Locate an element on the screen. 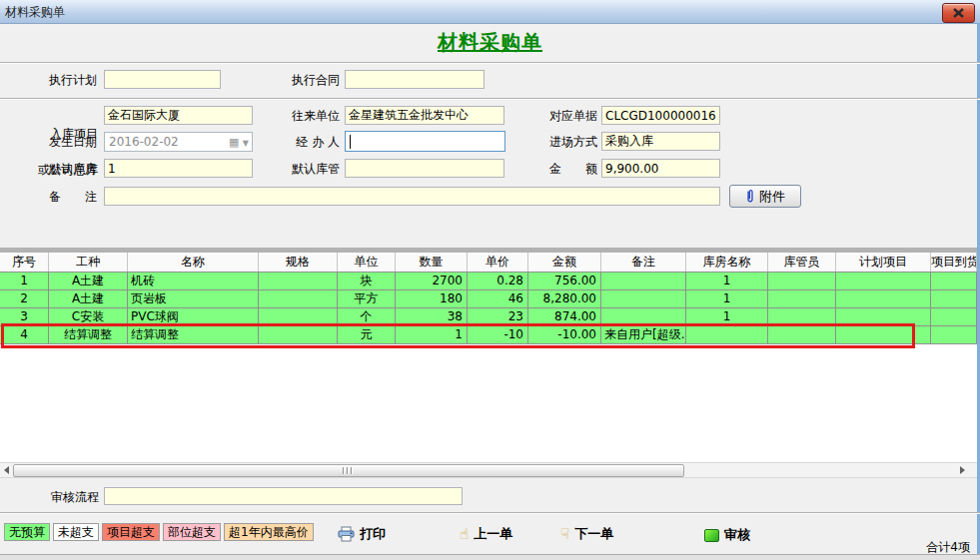 The height and width of the screenshot is (560, 980). hand-down-icon: ☟ is located at coordinates (565, 535).